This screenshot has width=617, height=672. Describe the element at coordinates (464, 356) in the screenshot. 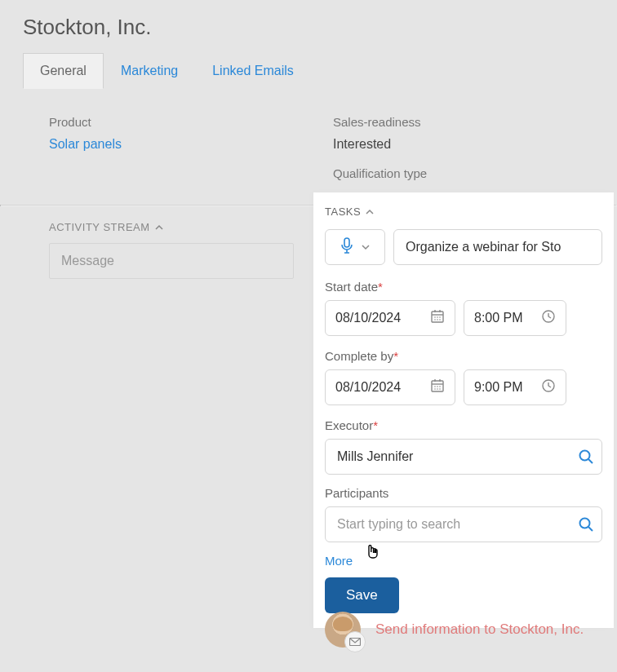

I see `complete-by-label: Complete by*` at that location.